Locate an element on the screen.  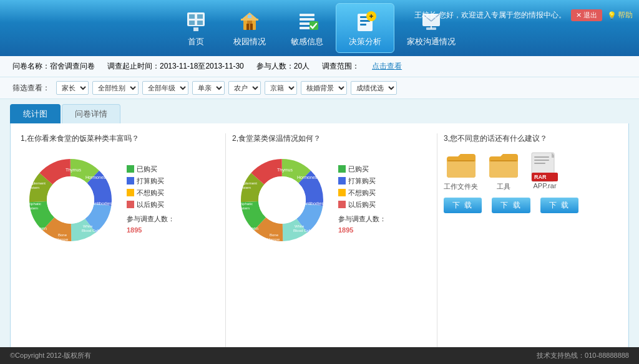
campus-icon is located at coordinates (250, 21).